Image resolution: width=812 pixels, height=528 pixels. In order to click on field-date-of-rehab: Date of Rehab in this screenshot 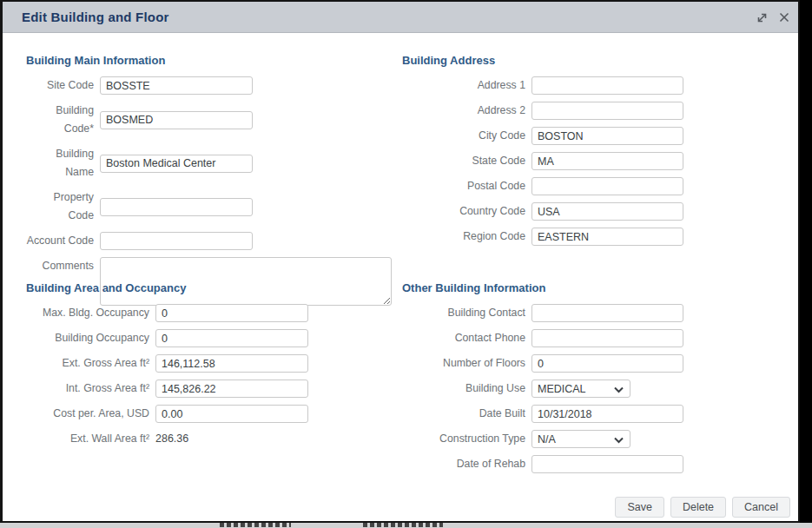, I will do `click(545, 464)`.